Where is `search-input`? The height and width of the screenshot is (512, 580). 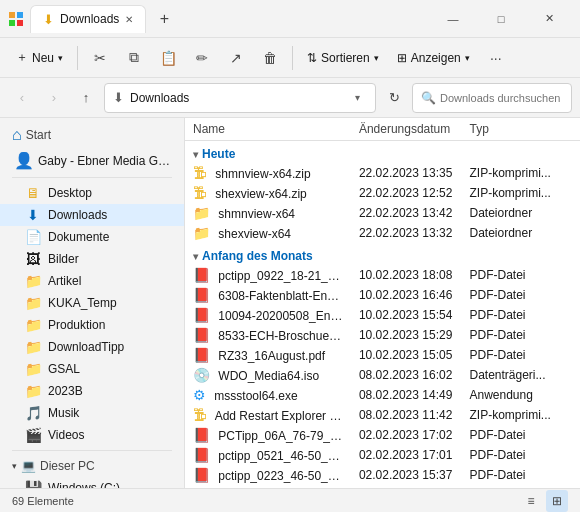 search-input is located at coordinates (500, 98).